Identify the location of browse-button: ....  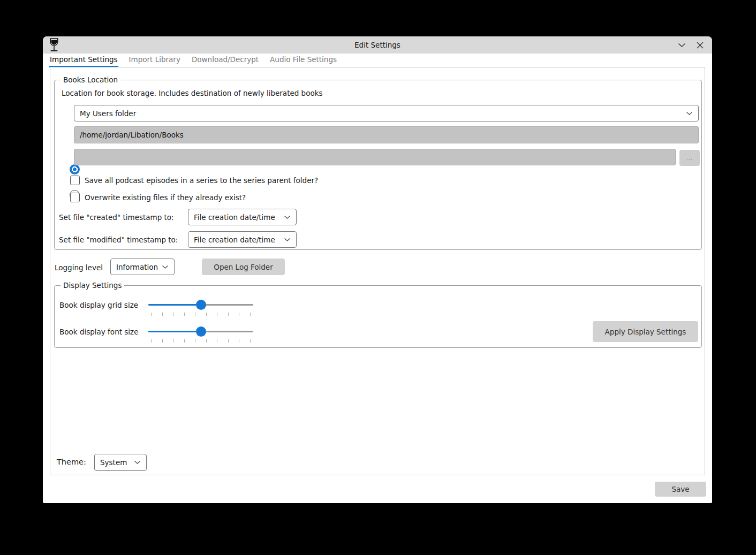
(690, 158).